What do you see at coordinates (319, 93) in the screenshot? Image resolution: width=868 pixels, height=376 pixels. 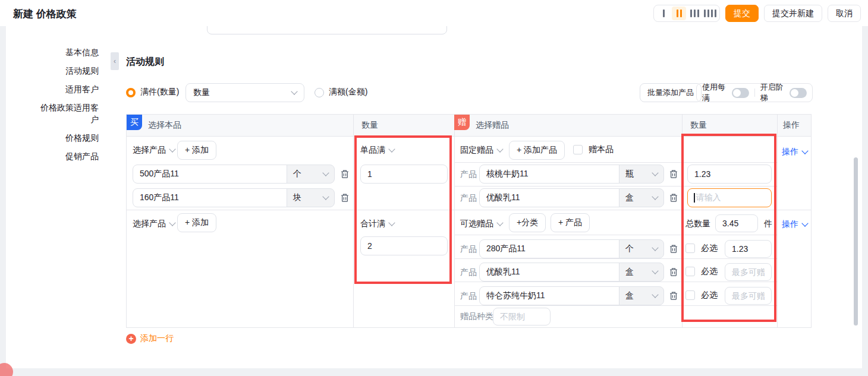 I see `radio-by-amount` at bounding box center [319, 93].